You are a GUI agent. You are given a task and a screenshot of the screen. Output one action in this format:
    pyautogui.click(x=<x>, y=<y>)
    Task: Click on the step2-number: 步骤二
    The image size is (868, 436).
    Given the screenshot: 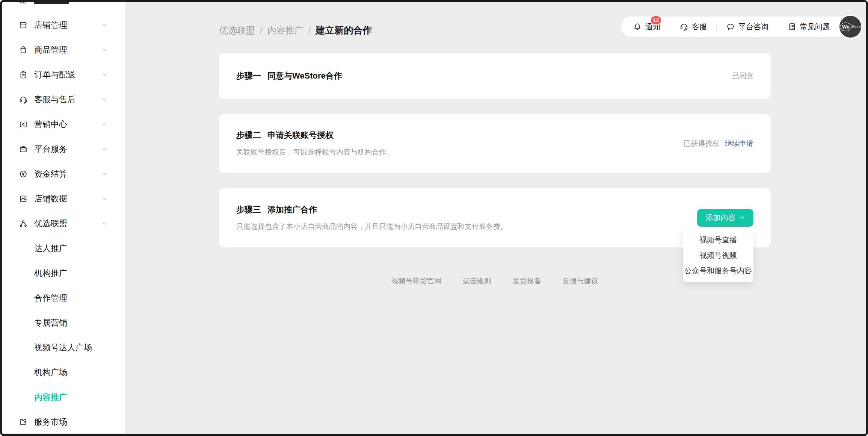 What is the action you would take?
    pyautogui.click(x=249, y=135)
    